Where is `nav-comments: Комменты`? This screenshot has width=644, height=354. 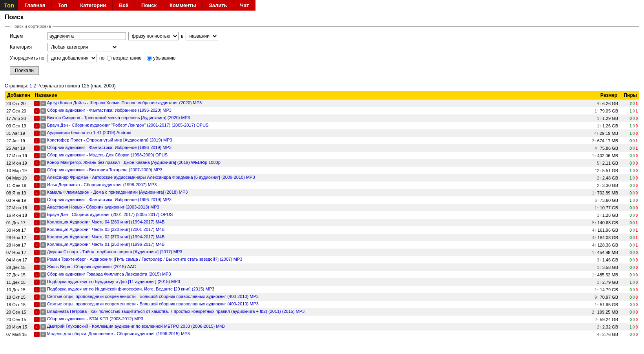 nav-comments: Комменты is located at coordinates (183, 5).